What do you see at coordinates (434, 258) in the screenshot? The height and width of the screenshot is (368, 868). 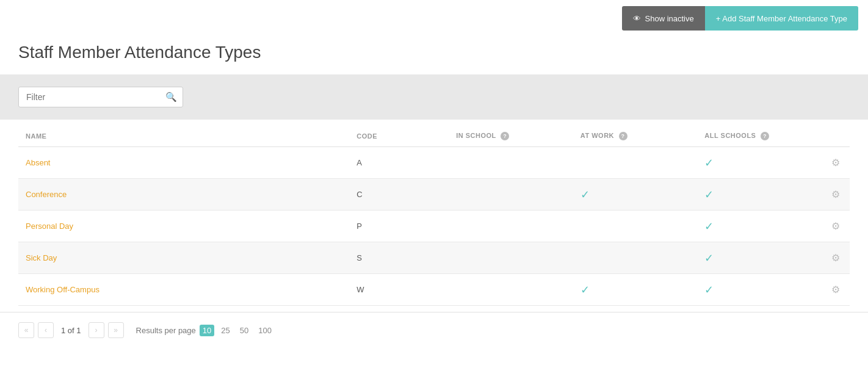 I see `table-row: Sick DayS✓⚙` at bounding box center [434, 258].